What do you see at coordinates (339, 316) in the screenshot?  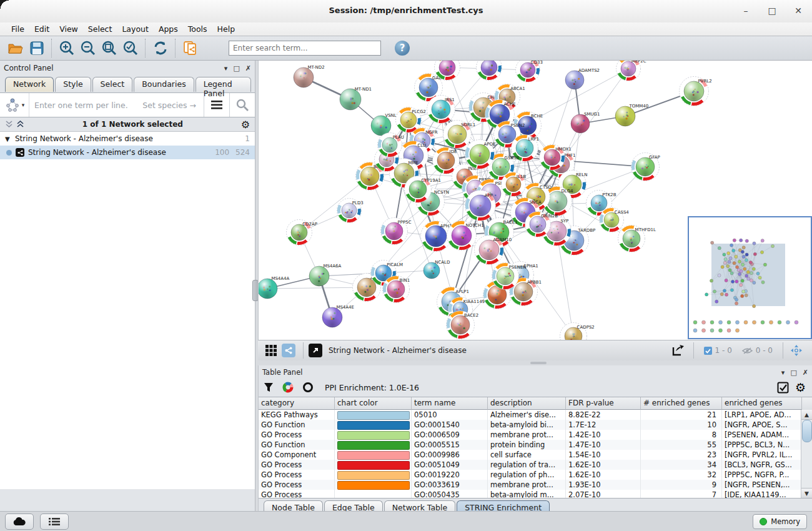 I see `network-node-MS4A4E: MS4A4E` at bounding box center [339, 316].